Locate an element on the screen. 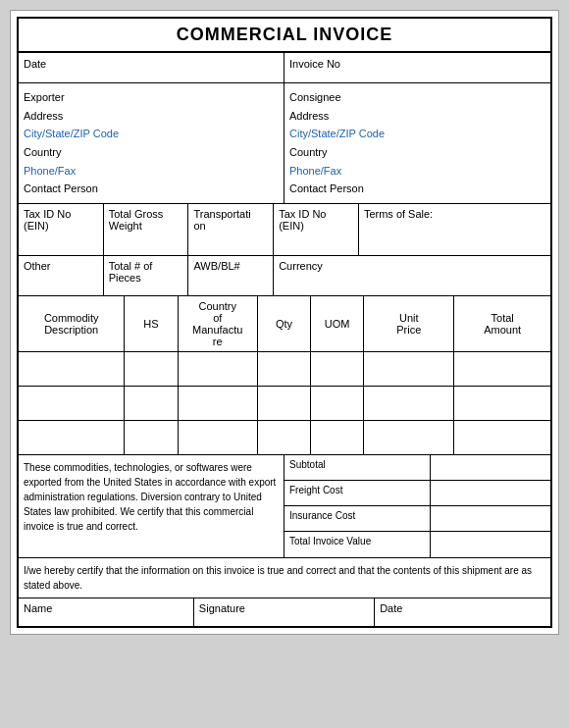  total-gross-weight-label: Total GrossWeight is located at coordinates (146, 220).